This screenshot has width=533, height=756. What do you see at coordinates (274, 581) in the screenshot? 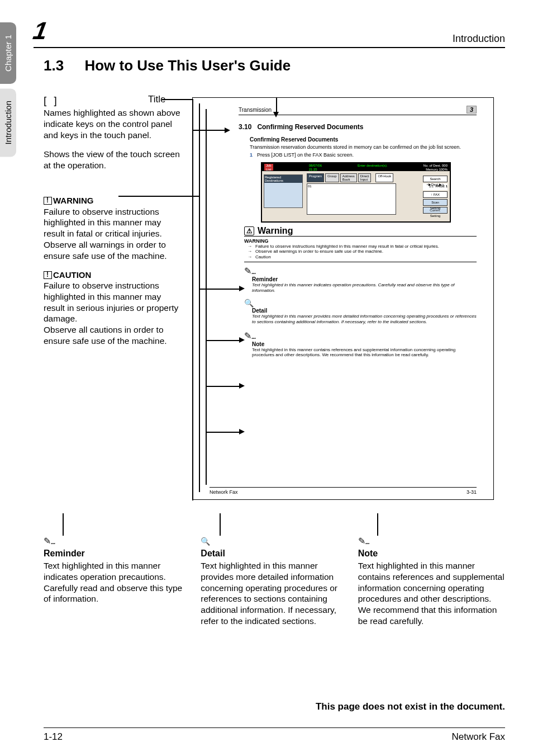
I see `bottom-explanations: ... Reminder Text highlighted in this ma…` at bounding box center [274, 581].